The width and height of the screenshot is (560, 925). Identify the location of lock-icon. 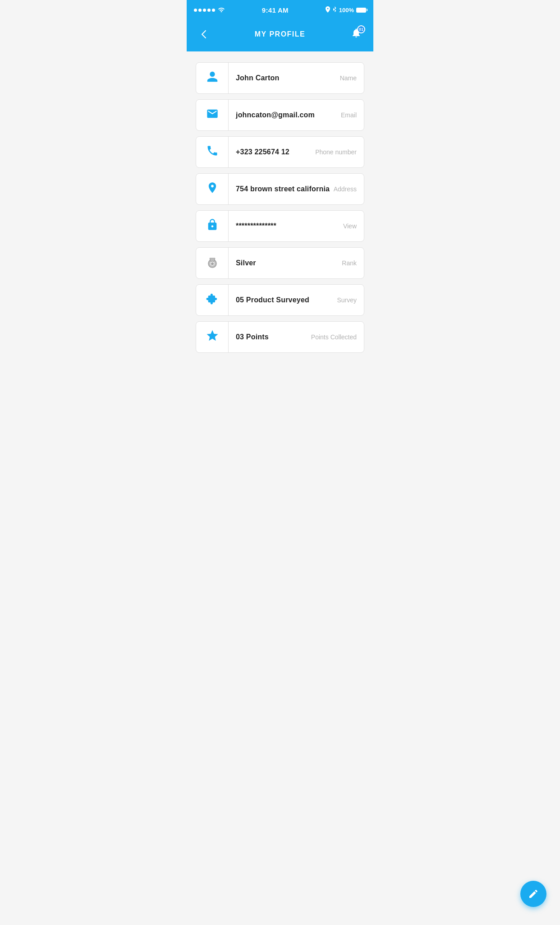
(212, 227).